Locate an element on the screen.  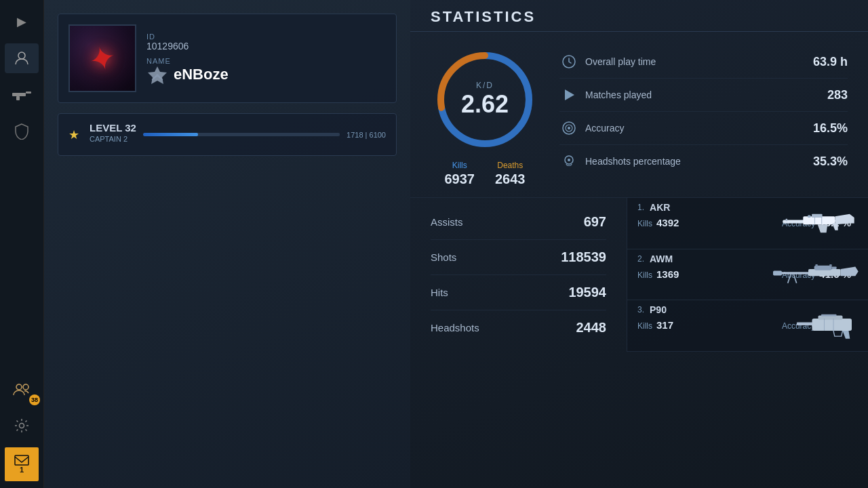
rank-sublabel: CAPTAIN 2 is located at coordinates (113, 139).